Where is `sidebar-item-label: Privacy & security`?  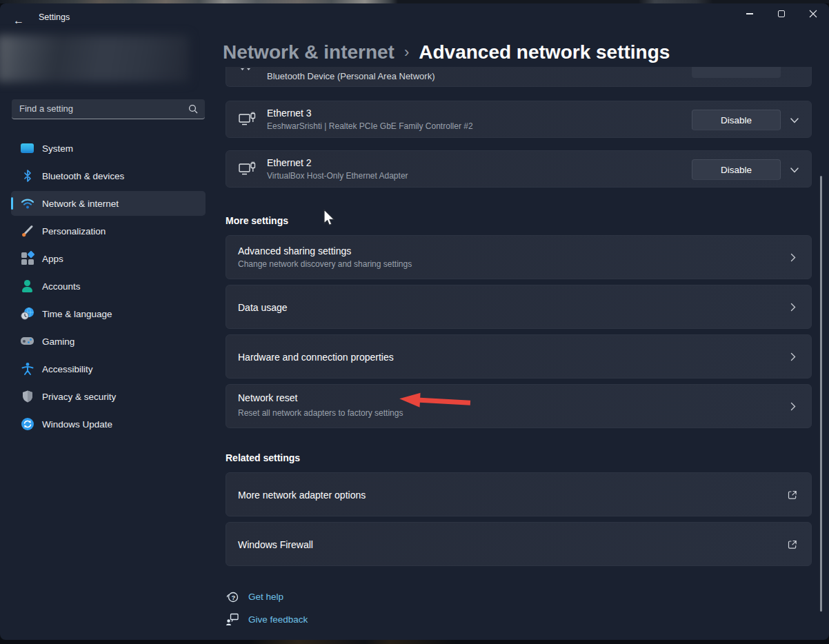 sidebar-item-label: Privacy & security is located at coordinates (79, 397).